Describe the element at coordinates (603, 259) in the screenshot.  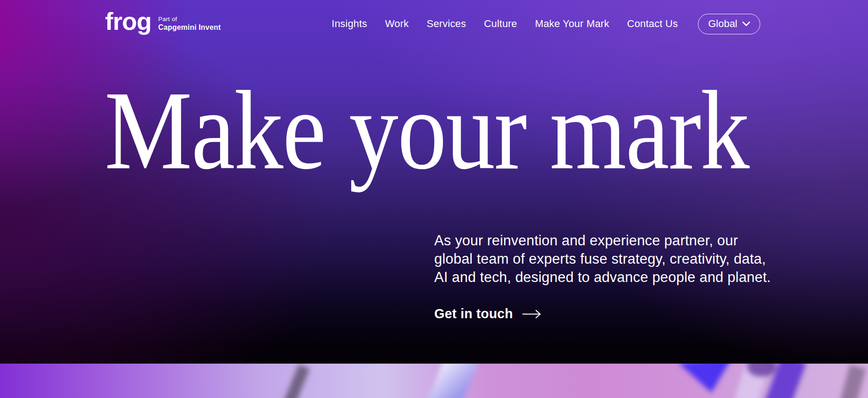
I see `hero-description: As your reinvention and experience partn…` at that location.